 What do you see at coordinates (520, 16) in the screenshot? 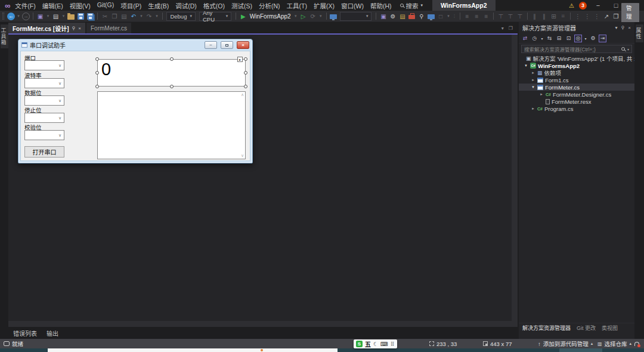
I see `align-bottoms-button: ⊤` at bounding box center [520, 16].